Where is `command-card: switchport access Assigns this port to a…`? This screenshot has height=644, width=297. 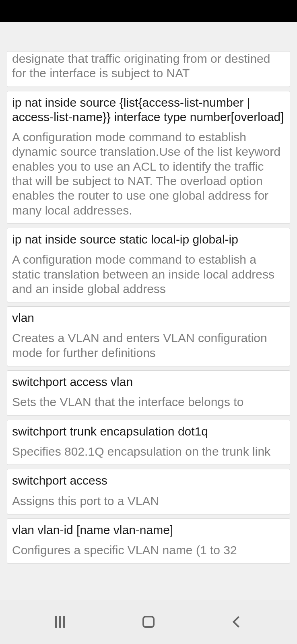
command-card: switchport access Assigns this port to a… is located at coordinates (148, 492).